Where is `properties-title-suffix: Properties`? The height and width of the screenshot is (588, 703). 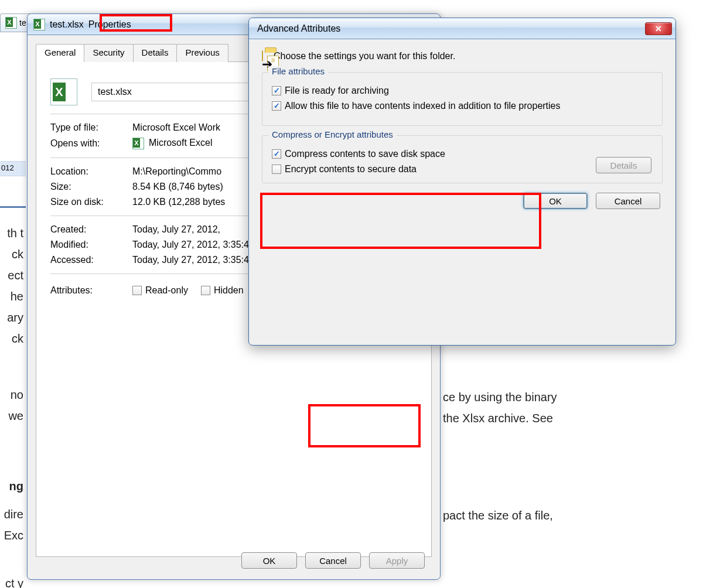
properties-title-suffix: Properties is located at coordinates (110, 25).